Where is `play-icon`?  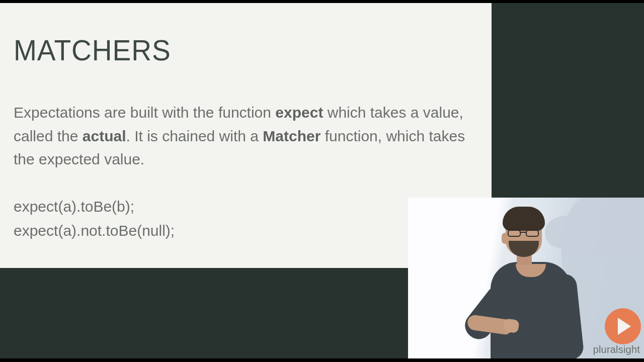 play-icon is located at coordinates (623, 326).